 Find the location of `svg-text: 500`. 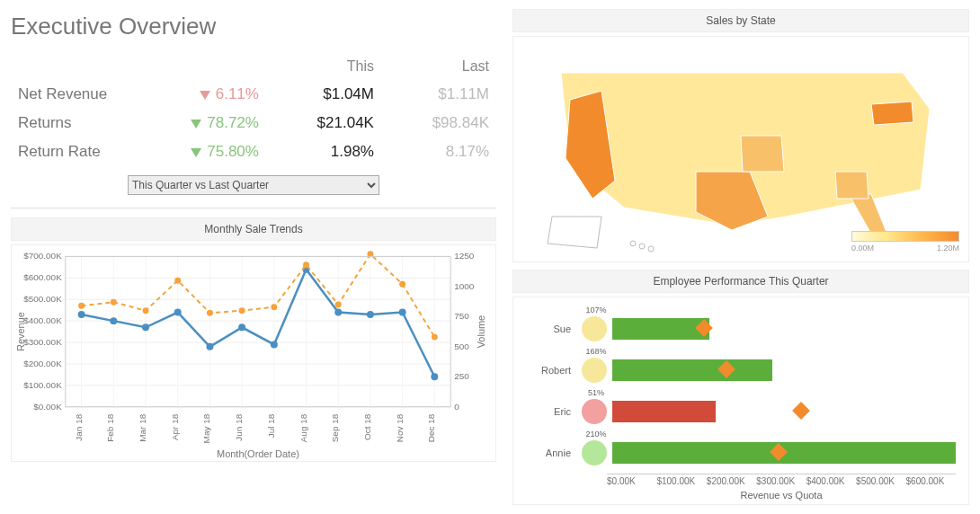

svg-text: 500 is located at coordinates (462, 347).